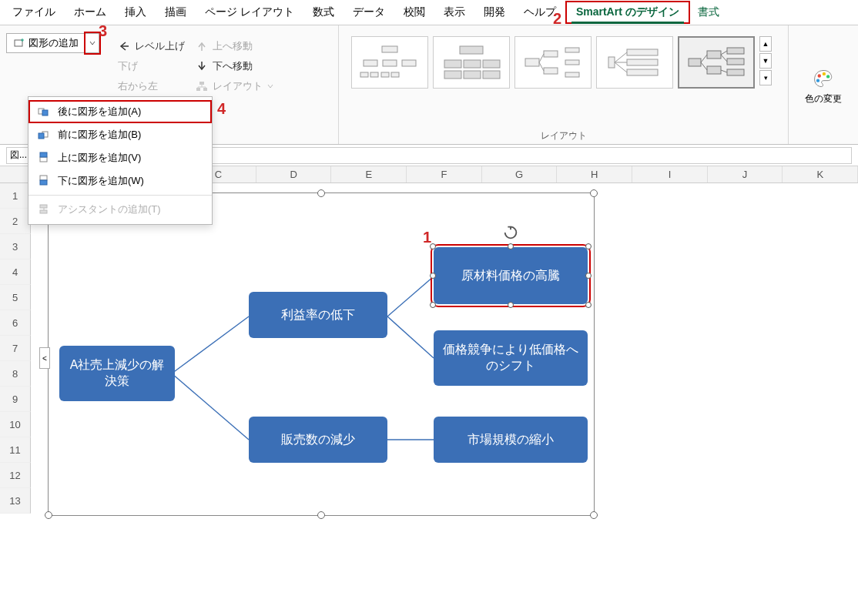  Describe the element at coordinates (151, 86) in the screenshot. I see `rtl-button: 右から左` at that location.